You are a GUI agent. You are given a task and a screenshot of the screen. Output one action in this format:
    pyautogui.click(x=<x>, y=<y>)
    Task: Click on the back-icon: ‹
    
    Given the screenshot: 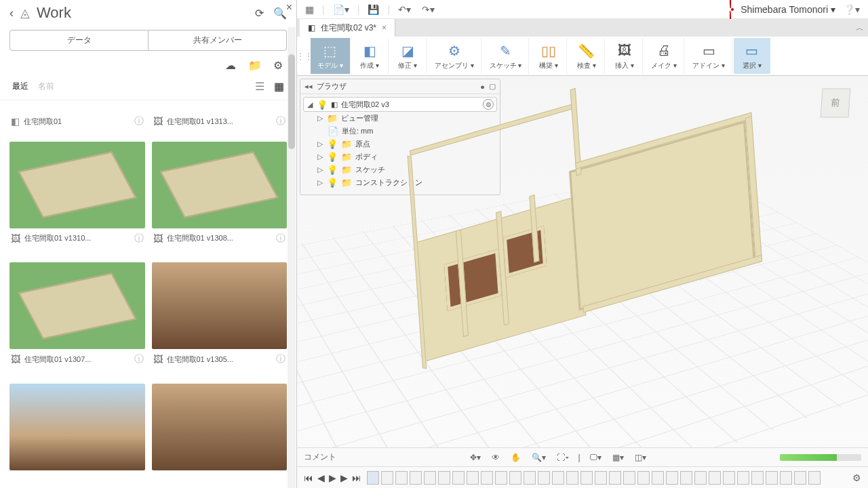 What is the action you would take?
    pyautogui.click(x=12, y=14)
    